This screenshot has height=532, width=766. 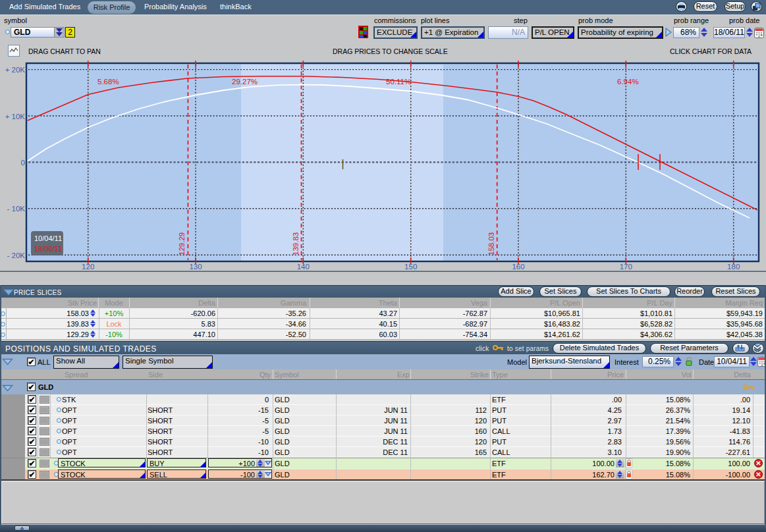 What do you see at coordinates (23, 163) in the screenshot?
I see `svg-text: 0` at bounding box center [23, 163].